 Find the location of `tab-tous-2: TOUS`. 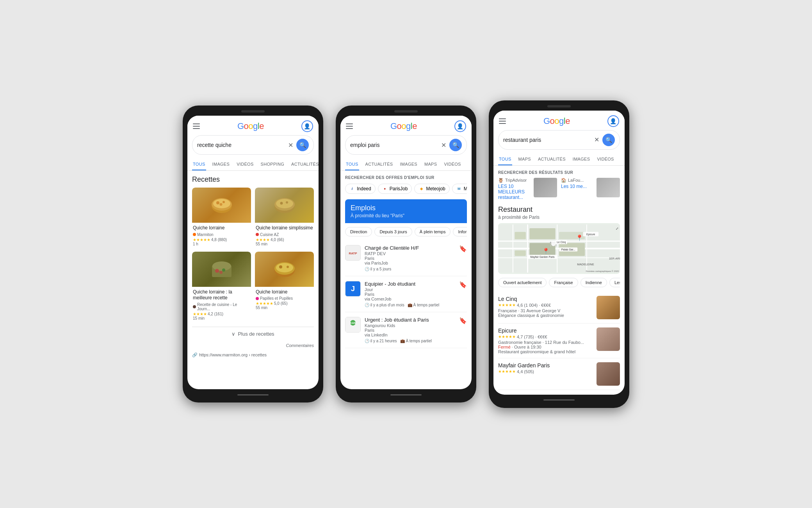

tab-tous-2: TOUS is located at coordinates (352, 165).